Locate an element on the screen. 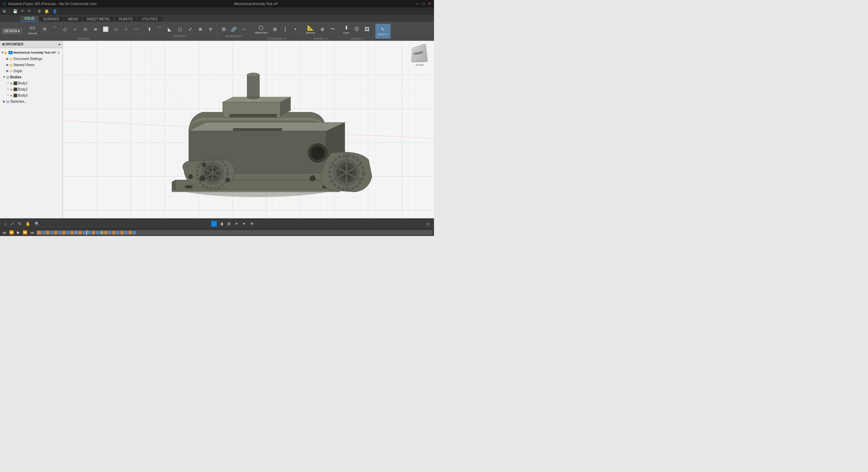 Image resolution: width=868 pixels, height=472 pixels. env-btn: ☀ is located at coordinates (237, 224).